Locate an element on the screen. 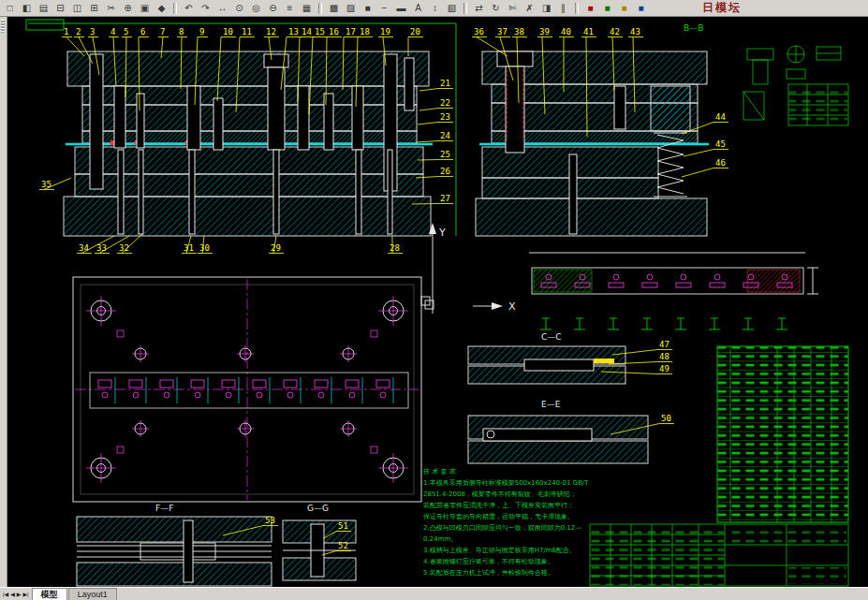 Image resolution: width=868 pixels, height=600 pixels. svg-text: 29 is located at coordinates (275, 248).